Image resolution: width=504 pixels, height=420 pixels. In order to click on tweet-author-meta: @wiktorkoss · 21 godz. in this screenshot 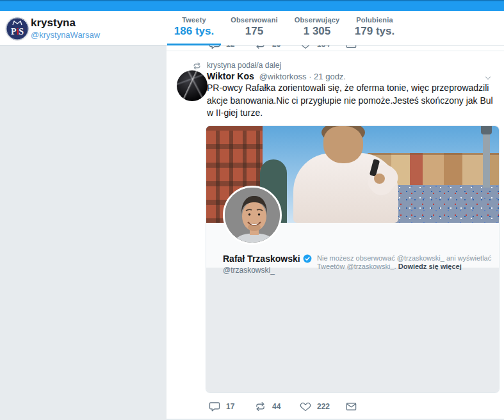, I will do `click(302, 77)`.